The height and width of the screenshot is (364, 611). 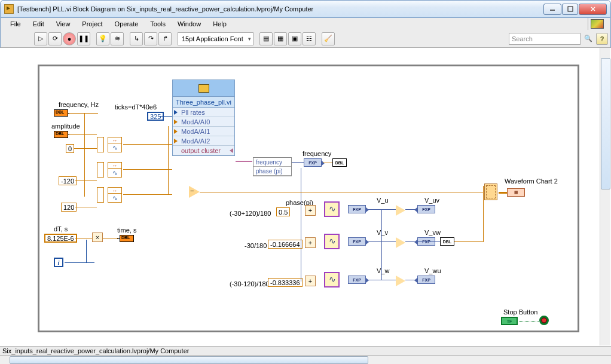 What do you see at coordinates (92, 24) in the screenshot?
I see `menu-project: Project` at bounding box center [92, 24].